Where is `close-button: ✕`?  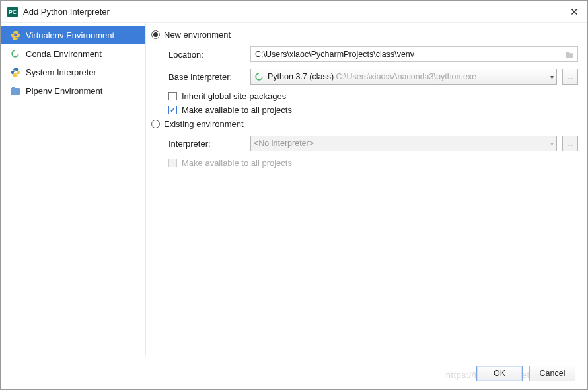 close-button: ✕ is located at coordinates (574, 12).